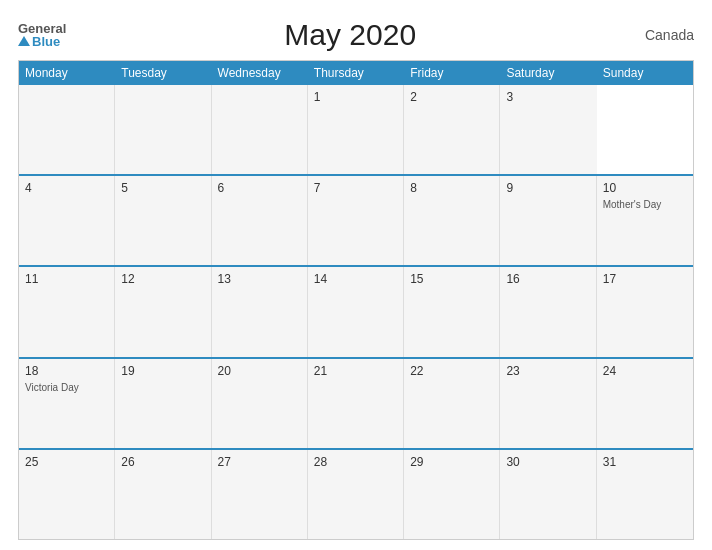 Image resolution: width=712 pixels, height=550 pixels. What do you see at coordinates (260, 312) in the screenshot?
I see `cell-may-13: 13` at bounding box center [260, 312].